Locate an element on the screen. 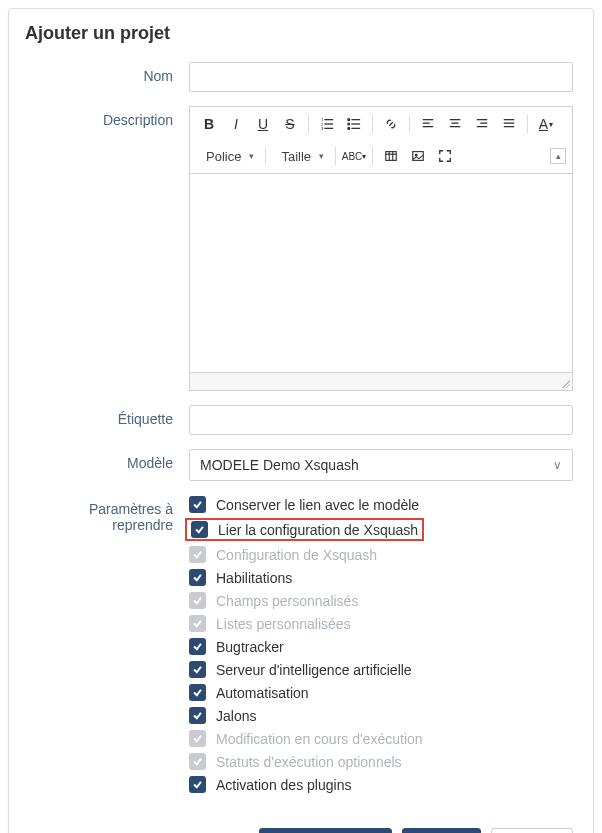  checkbox-item: Configuration de Xsquash is located at coordinates (381, 554).